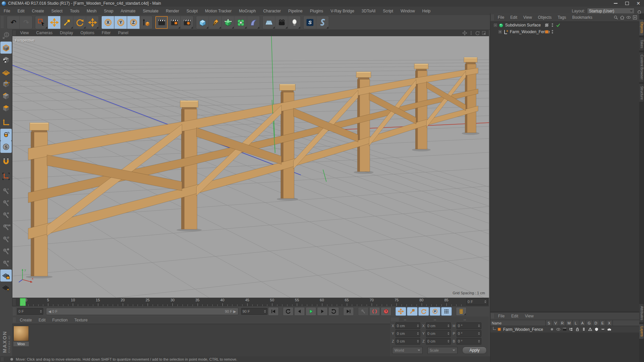 Image resolution: width=644 pixels, height=362 pixels. I want to click on menu-file: File, so click(7, 11).